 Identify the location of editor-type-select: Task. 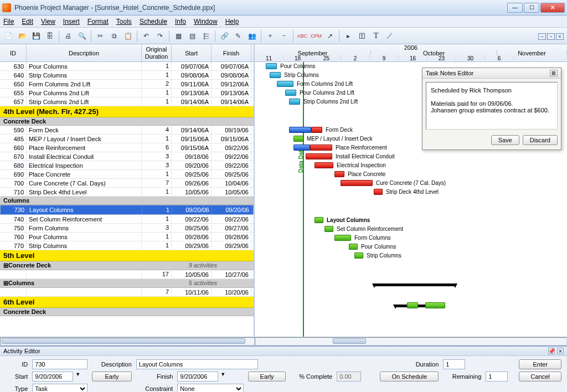
(60, 388).